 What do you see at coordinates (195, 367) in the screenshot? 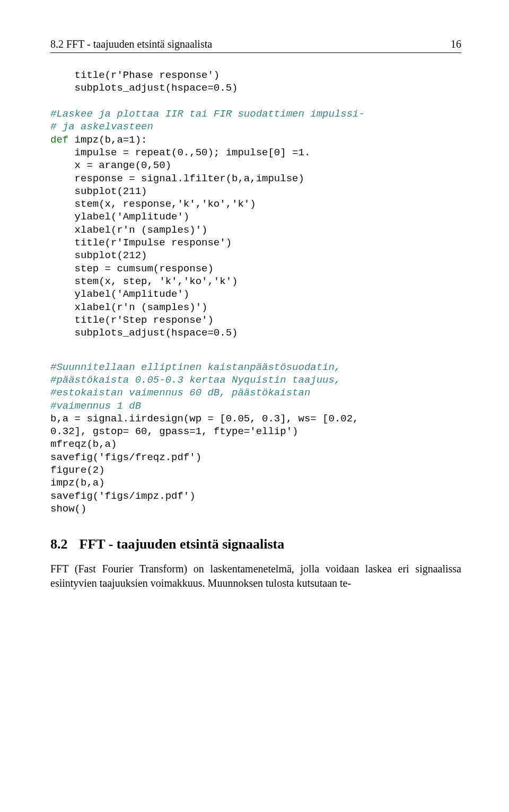
I see `comment: #Suunnitellaan elliptinen kaistanpäästös…` at bounding box center [195, 367].